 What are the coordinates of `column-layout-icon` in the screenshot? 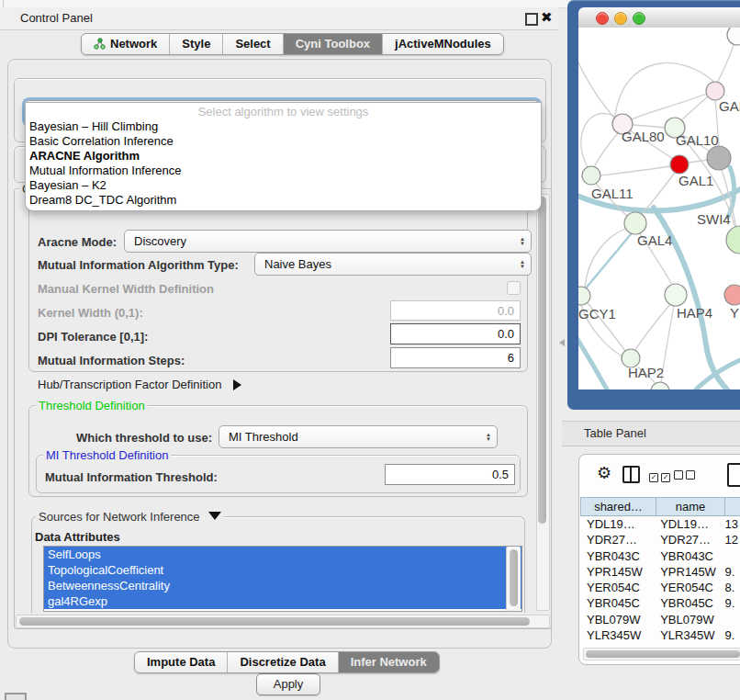 It's located at (632, 474).